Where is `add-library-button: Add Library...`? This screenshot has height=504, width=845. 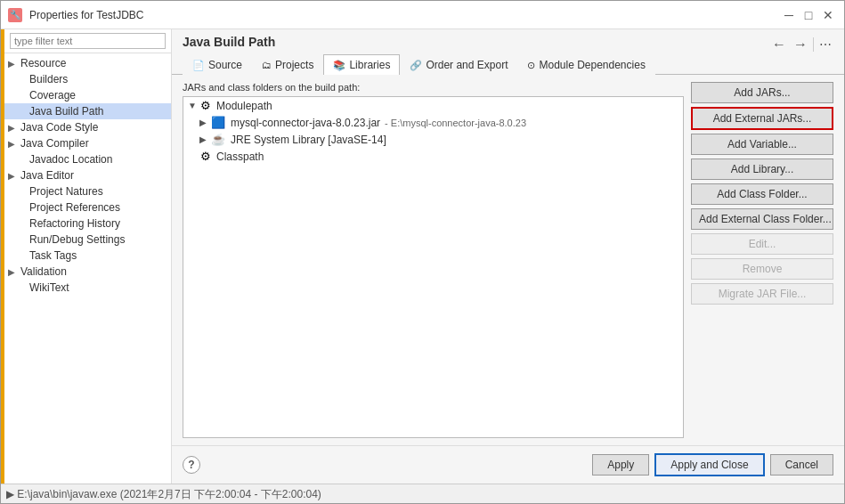 add-library-button: Add Library... is located at coordinates (762, 169).